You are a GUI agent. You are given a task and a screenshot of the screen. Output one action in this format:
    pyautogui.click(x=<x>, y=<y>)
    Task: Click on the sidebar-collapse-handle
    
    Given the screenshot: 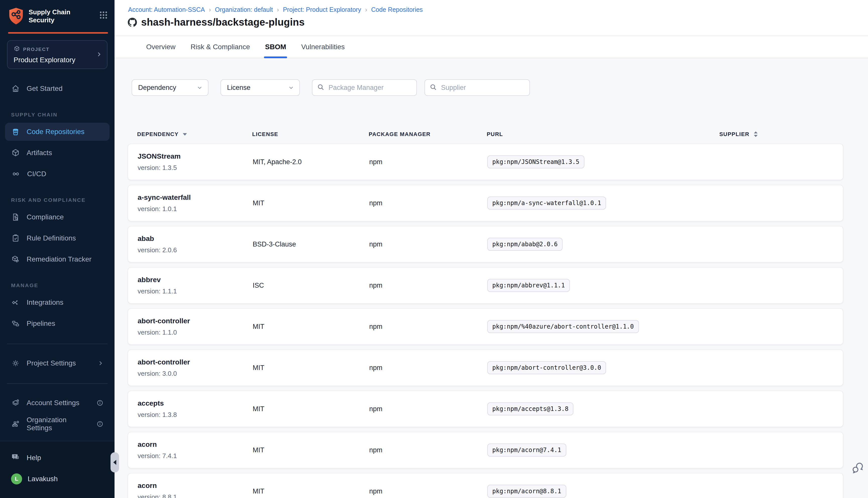 What is the action you would take?
    pyautogui.click(x=115, y=462)
    